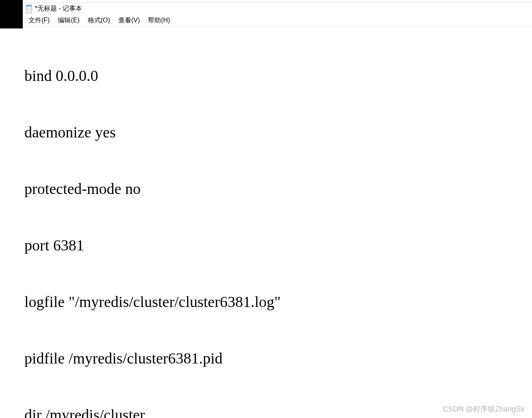 This screenshot has height=418, width=532. Describe the element at coordinates (277, 76) in the screenshot. I see `editor-line: bind 0.0.0.0` at that location.